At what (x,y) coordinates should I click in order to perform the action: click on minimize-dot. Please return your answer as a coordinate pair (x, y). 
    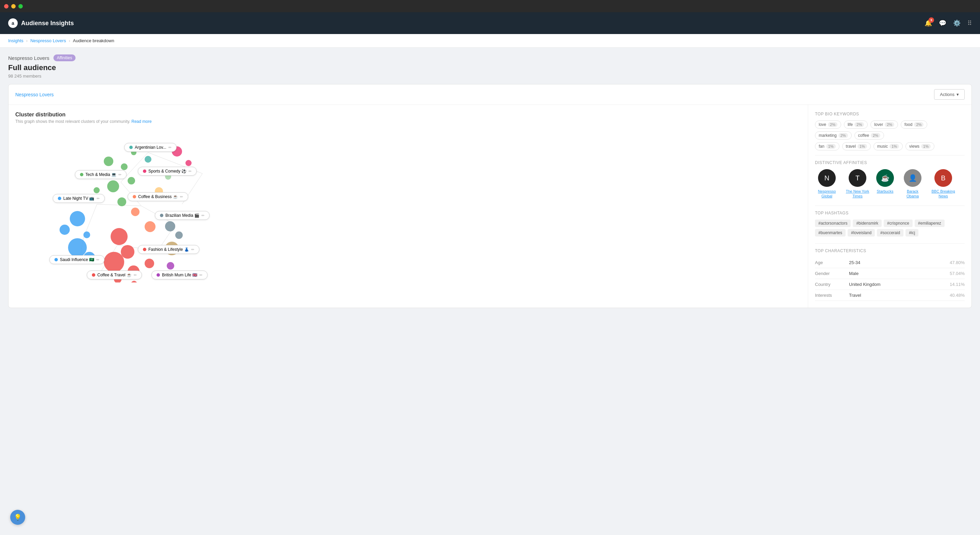
    Looking at the image, I should click on (14, 6).